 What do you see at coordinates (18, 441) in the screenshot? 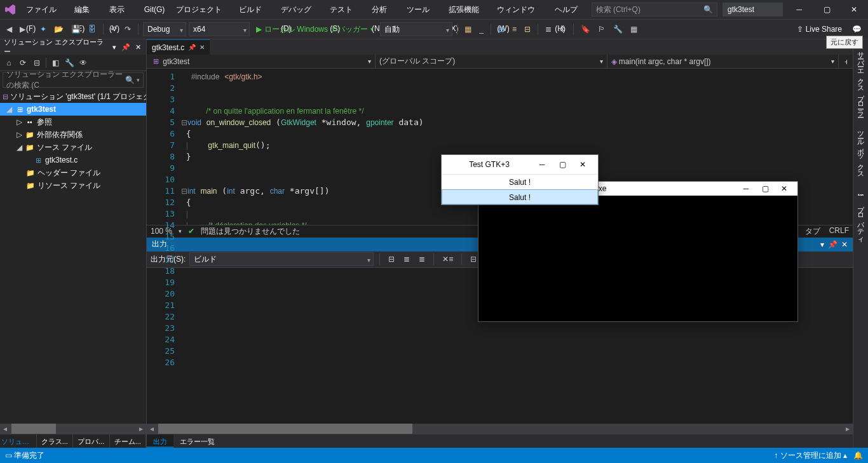
I see `sidebar-tab: ソリュー...` at bounding box center [18, 441].